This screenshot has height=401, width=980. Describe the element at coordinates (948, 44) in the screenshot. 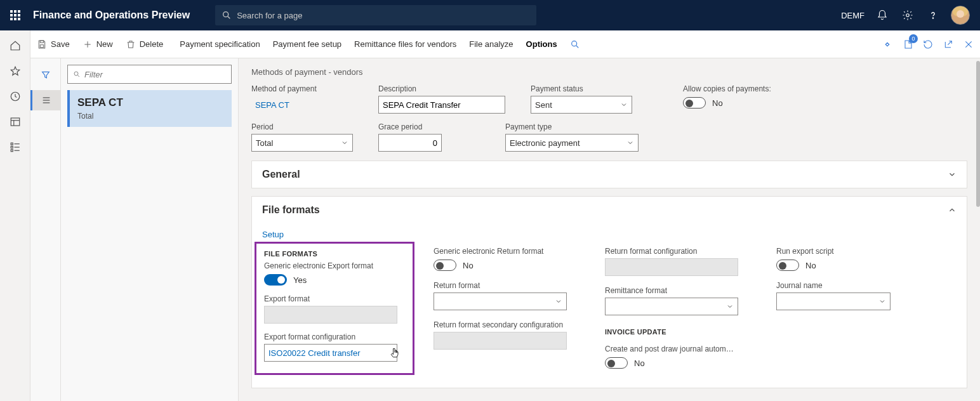

I see `popout-icon` at that location.